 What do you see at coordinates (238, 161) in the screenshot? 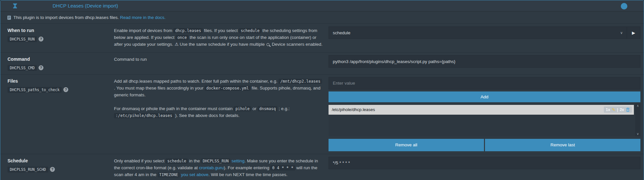
I see `setting-link: setting` at bounding box center [238, 161].